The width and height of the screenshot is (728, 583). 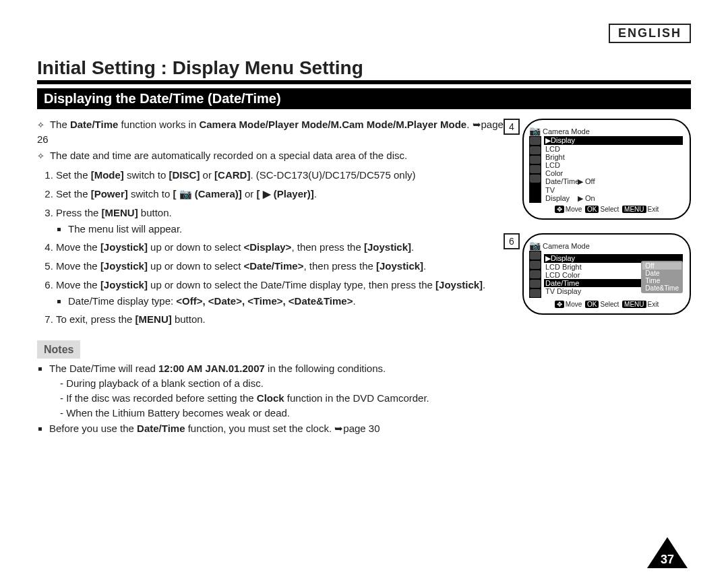 What do you see at coordinates (613, 140) in the screenshot?
I see `screen-4-highlight: ▶Display` at bounding box center [613, 140].